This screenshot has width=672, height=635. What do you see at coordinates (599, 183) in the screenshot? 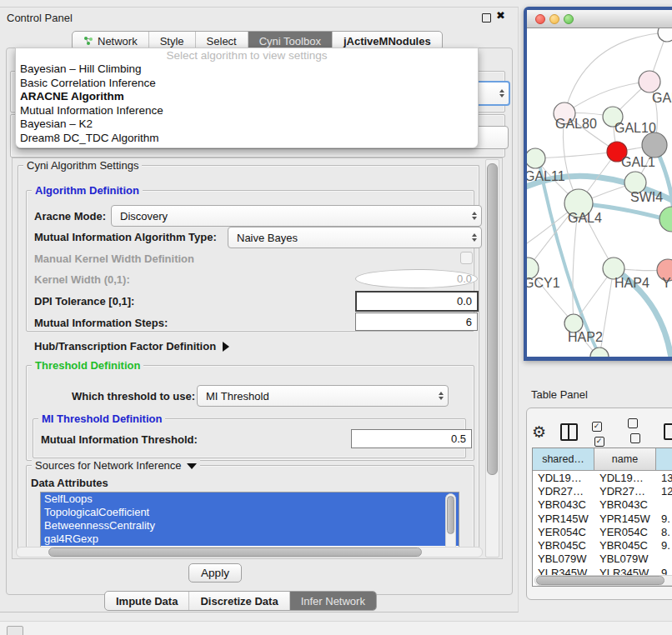
I see `network-window-inner: GALGAL80GAL10GAL1GAL11SWI4GAL4GCY1HAP4YH…` at bounding box center [599, 183].